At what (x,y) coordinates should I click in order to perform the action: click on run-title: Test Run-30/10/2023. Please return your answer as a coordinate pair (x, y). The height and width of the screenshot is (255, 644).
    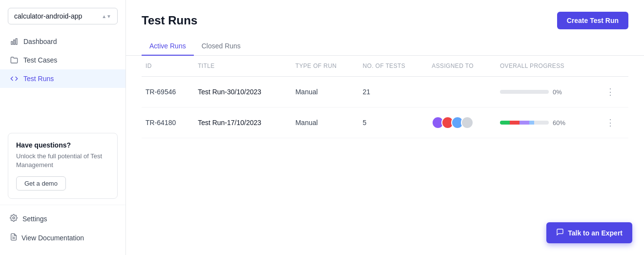
    Looking at the image, I should click on (243, 92).